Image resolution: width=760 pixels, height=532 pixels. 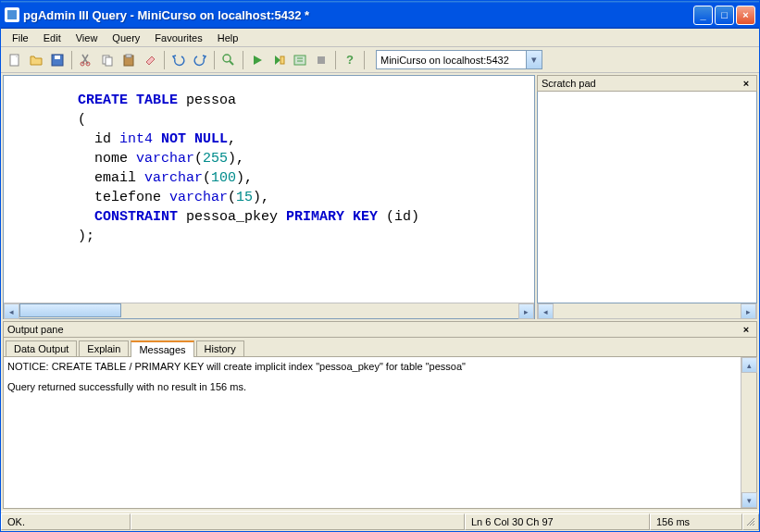 I want to click on toolbar: ? MiniCurso on localhost:5432 ▾, so click(x=380, y=60).